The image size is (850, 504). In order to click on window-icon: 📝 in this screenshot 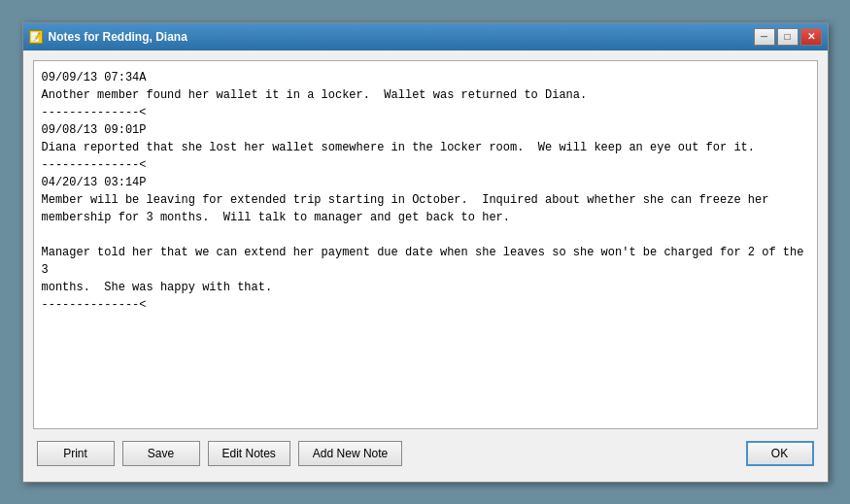, I will do `click(36, 37)`.